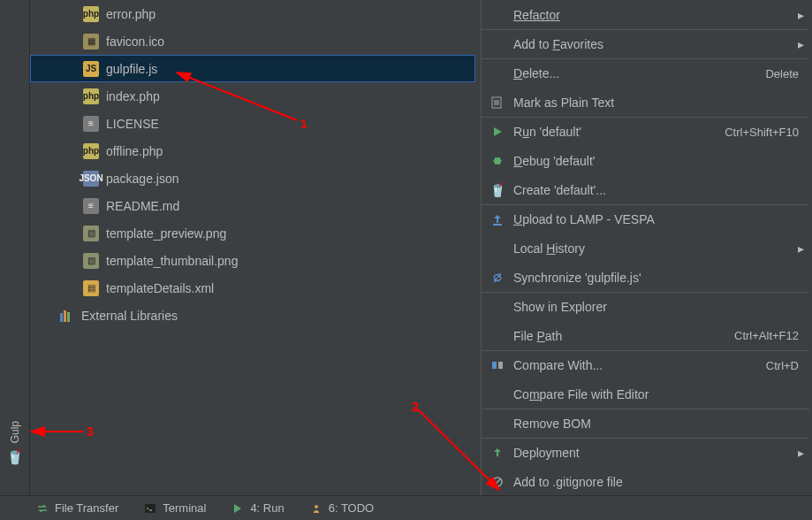 Image resolution: width=812 pixels, height=520 pixels. Describe the element at coordinates (645, 189) in the screenshot. I see `menu-item-create--default----: 🥤Create 'default'...` at that location.